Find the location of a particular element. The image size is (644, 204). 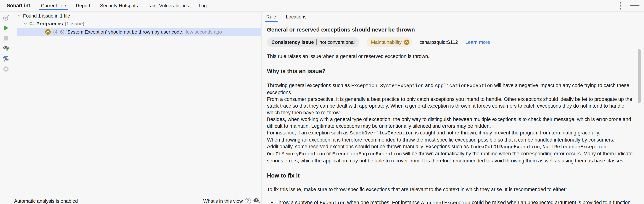

attribute-badge: Consistency issue not conventional is located at coordinates (313, 42).